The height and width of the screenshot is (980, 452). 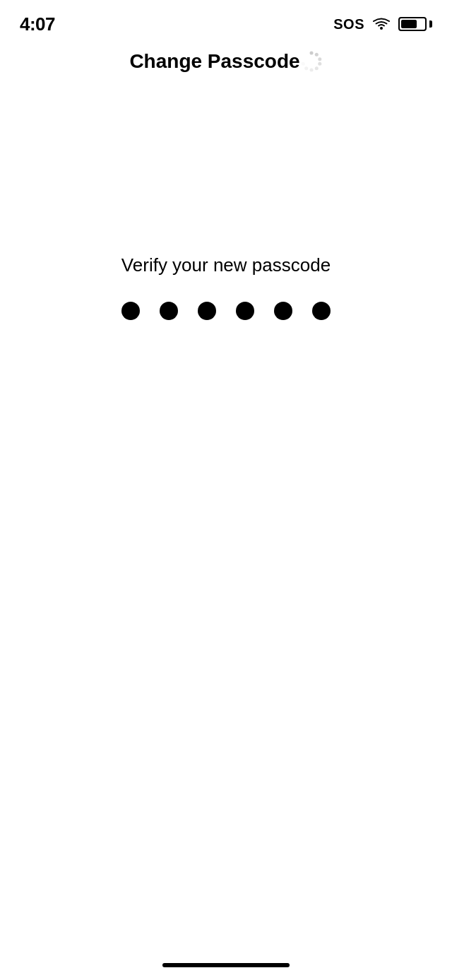 What do you see at coordinates (409, 24) in the screenshot?
I see `battery-fill` at bounding box center [409, 24].